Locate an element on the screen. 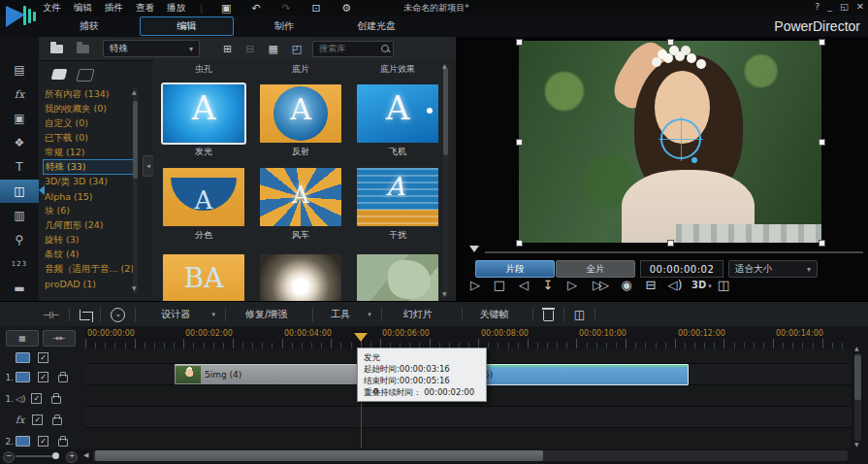 This screenshot has width=868, height=464. zoom-in-button: + is located at coordinates (72, 457).